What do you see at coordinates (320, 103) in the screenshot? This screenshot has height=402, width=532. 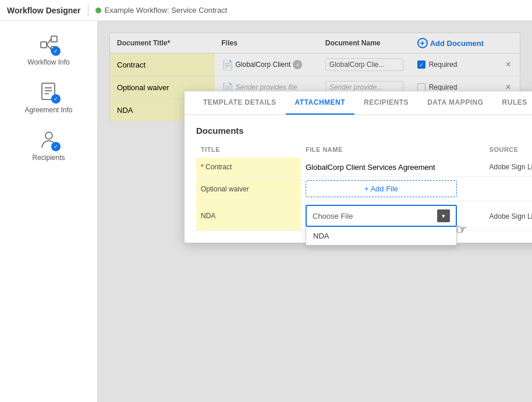 I see `tab-attachment: ATTACHMENT` at bounding box center [320, 103].